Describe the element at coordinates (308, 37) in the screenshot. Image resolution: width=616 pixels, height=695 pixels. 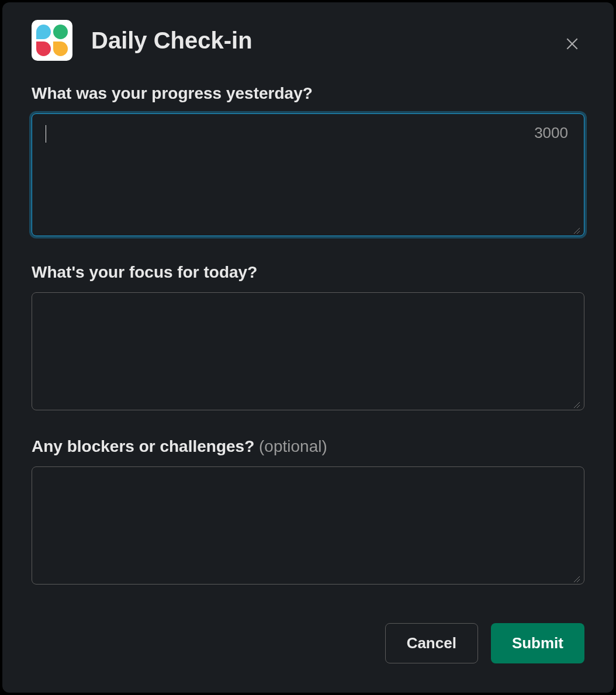
I see `modal-header: Daily Check-in` at that location.